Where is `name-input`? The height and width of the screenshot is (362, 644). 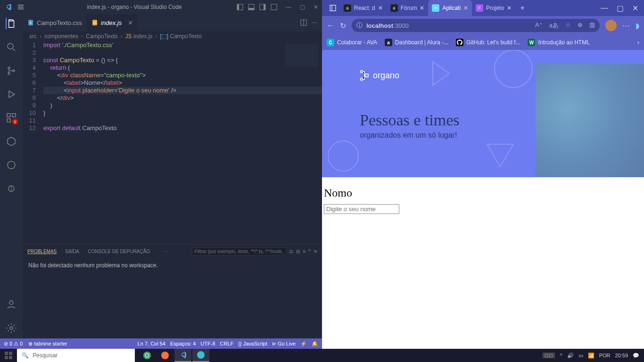 name-input is located at coordinates (362, 209).